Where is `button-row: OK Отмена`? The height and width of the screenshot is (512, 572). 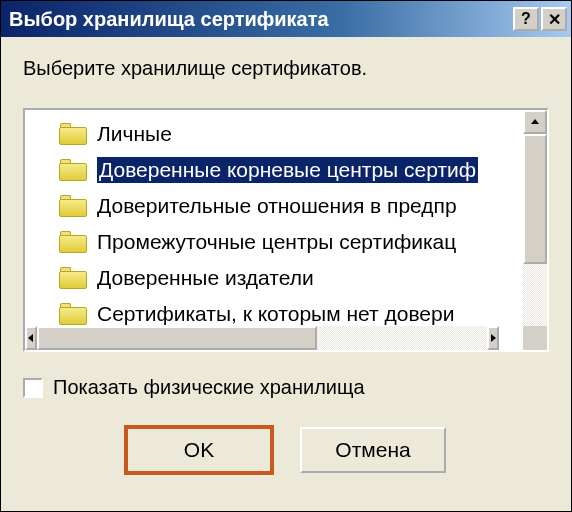 button-row: OK Отмена is located at coordinates (286, 450).